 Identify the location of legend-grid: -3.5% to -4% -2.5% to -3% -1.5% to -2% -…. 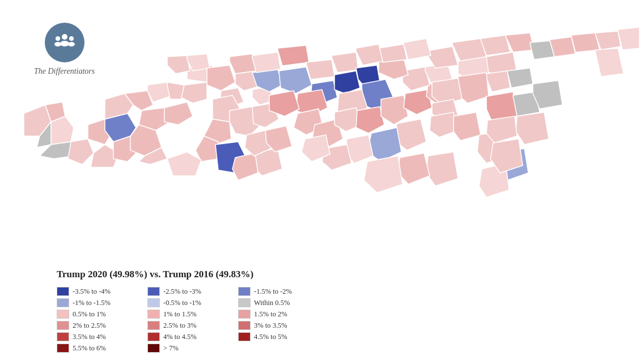
(198, 320).